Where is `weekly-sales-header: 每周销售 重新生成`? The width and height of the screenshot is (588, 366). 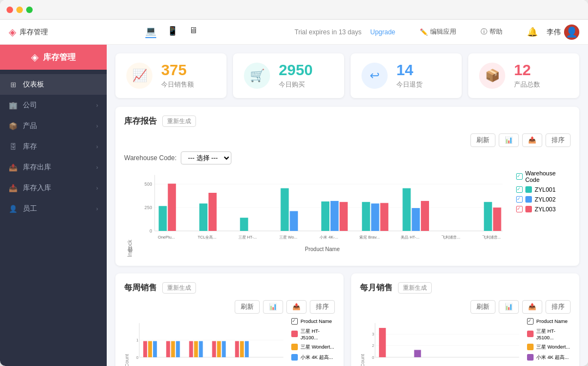 weekly-sales-header: 每周销售 重新生成 is located at coordinates (230, 288).